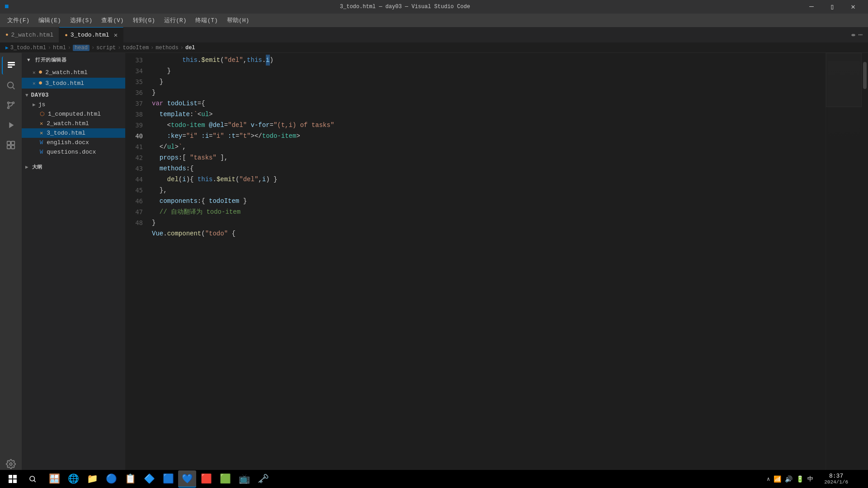  What do you see at coordinates (28, 48) in the screenshot?
I see `breadcrumb-file: 3_todo.html` at bounding box center [28, 48].